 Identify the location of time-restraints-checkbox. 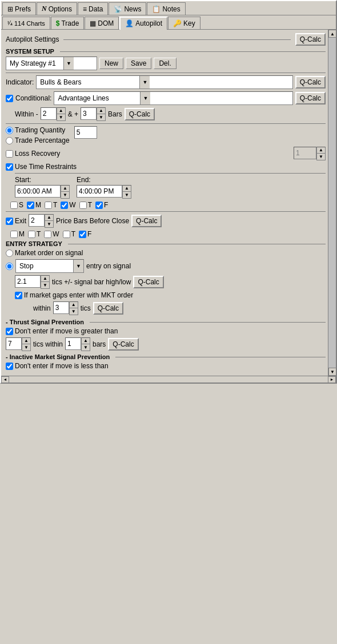
(9, 167).